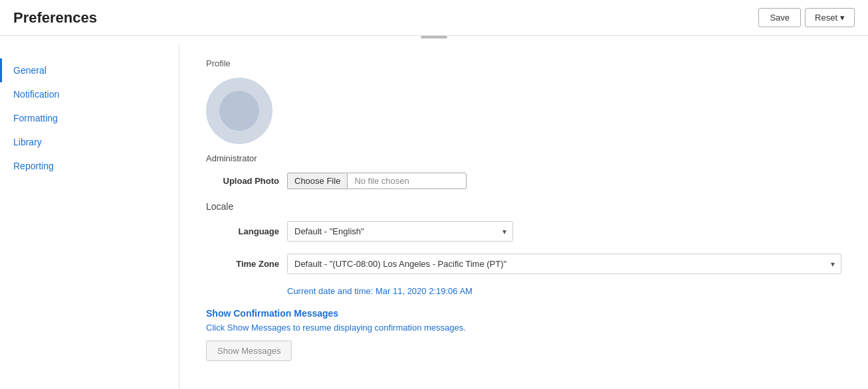 This screenshot has width=868, height=389. I want to click on page-title: Preferences, so click(55, 18).